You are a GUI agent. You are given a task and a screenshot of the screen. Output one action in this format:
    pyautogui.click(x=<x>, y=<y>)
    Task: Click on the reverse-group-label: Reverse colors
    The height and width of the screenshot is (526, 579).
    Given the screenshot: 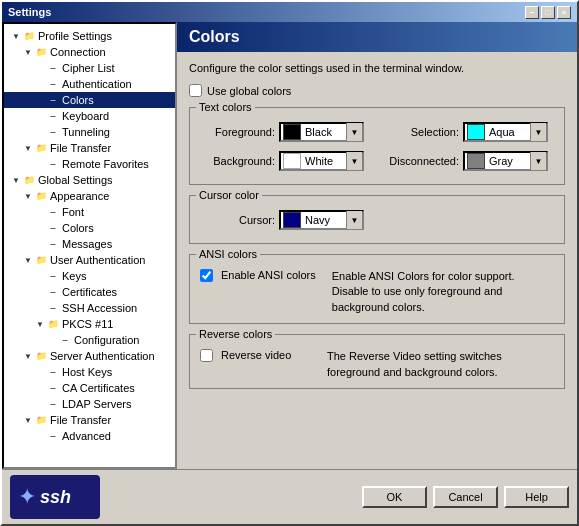 What is the action you would take?
    pyautogui.click(x=236, y=334)
    